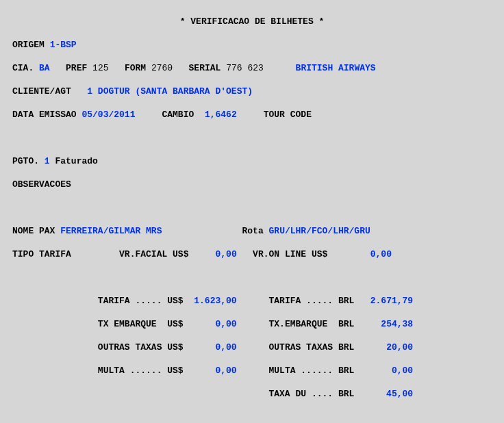 The height and width of the screenshot is (423, 504). Describe the element at coordinates (336, 68) in the screenshot. I see `airline: BRITISH AIRWAYS` at that location.